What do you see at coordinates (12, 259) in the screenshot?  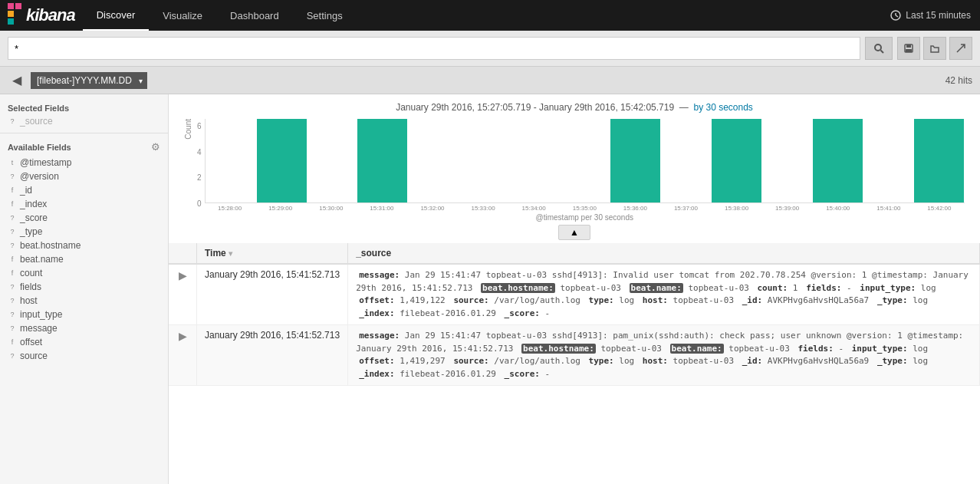 I see `beat-name-type-icon: f` at bounding box center [12, 259].